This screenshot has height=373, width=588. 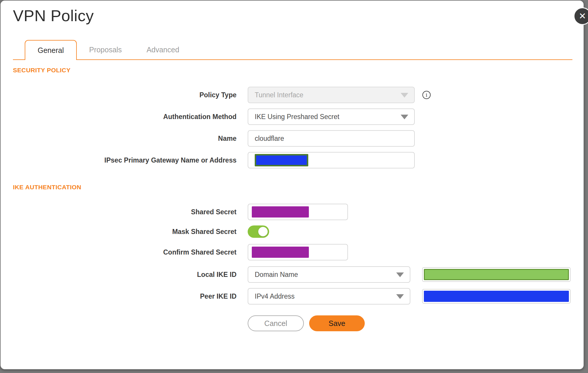 I want to click on gateway-label: IPsec Primary Gateway Name or Address, so click(x=125, y=160).